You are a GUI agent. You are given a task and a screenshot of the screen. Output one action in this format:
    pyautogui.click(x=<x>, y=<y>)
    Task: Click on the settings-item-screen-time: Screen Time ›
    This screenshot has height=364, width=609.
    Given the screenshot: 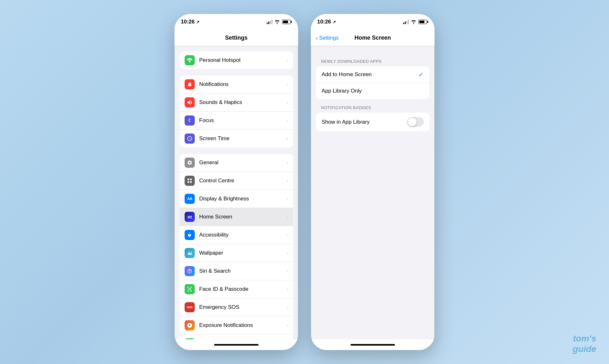 What is the action you would take?
    pyautogui.click(x=236, y=139)
    